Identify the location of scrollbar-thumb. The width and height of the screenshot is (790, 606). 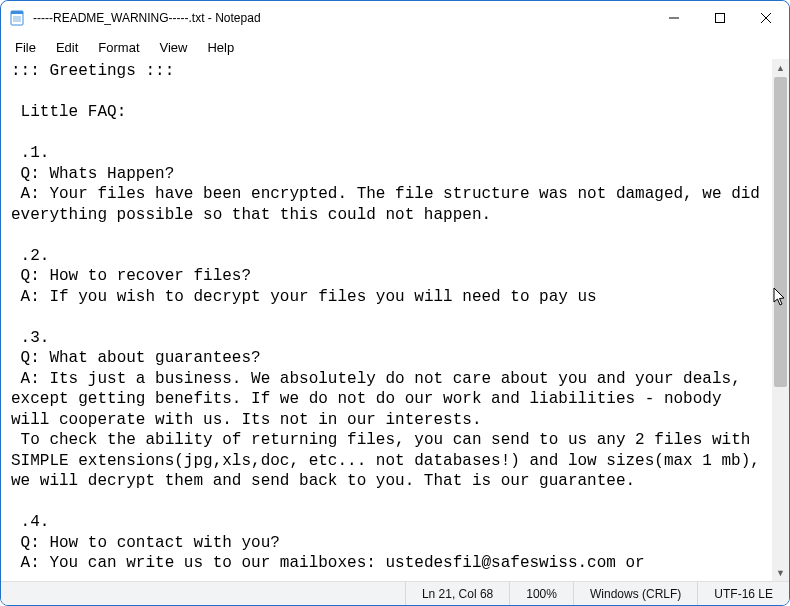
(780, 232).